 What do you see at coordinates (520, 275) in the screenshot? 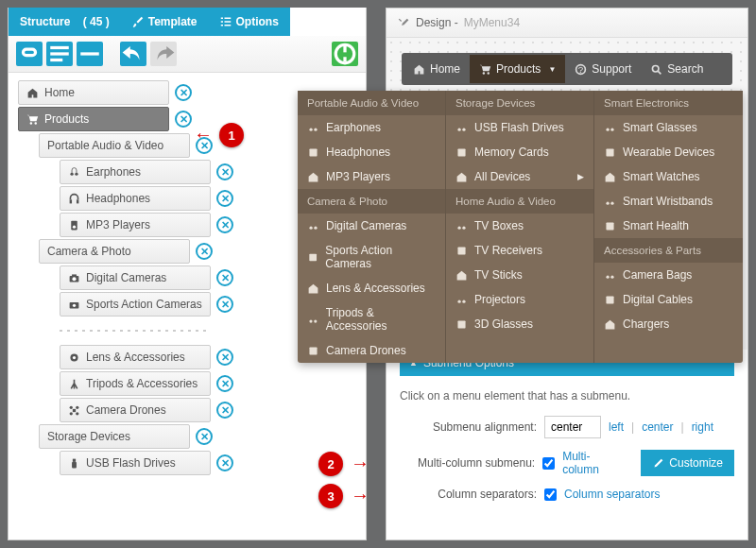
I see `mega-item: TV Sticks` at bounding box center [520, 275].